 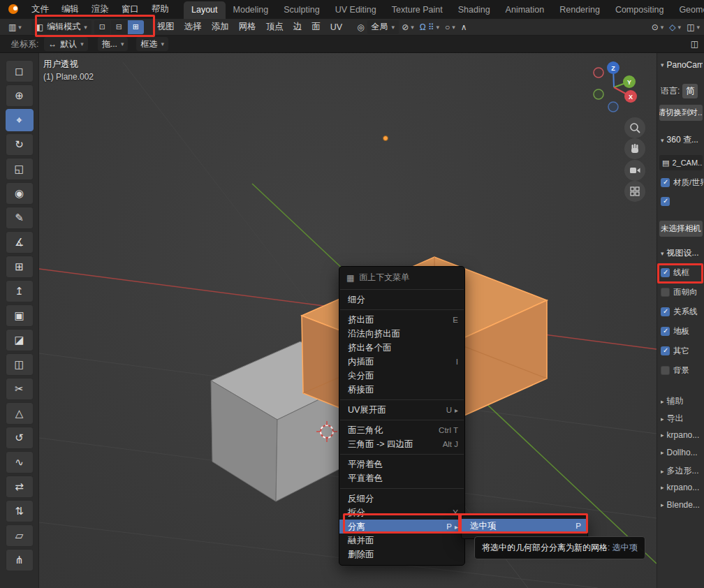 I want to click on editor-type-button: ▥ ▾, so click(x=15, y=27).